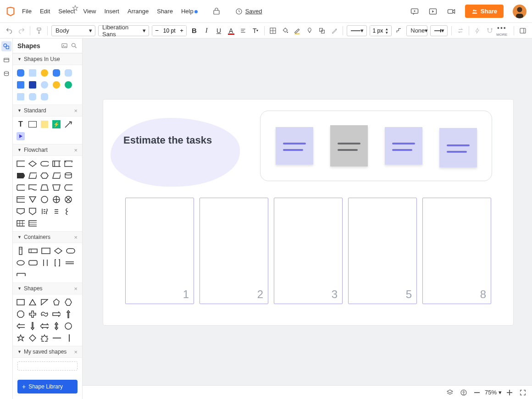  What do you see at coordinates (73, 31) in the screenshot?
I see `text-style-select: Body▾` at bounding box center [73, 31].